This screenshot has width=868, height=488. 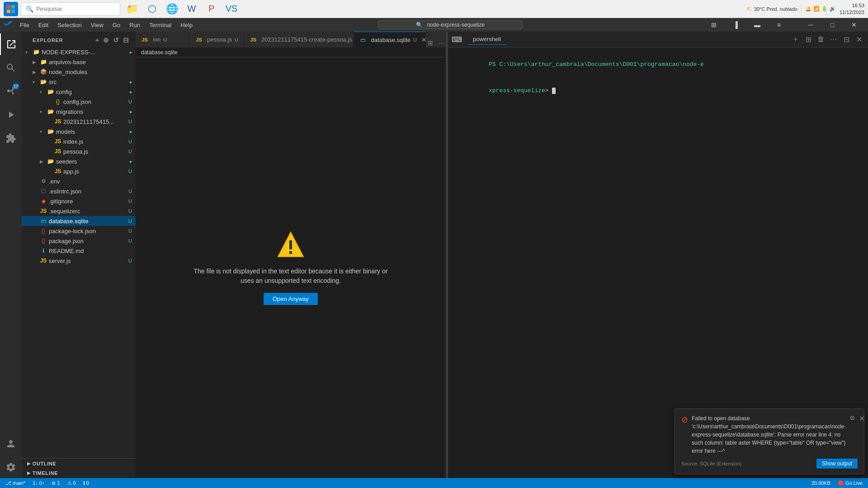 What do you see at coordinates (72, 9) in the screenshot?
I see `taskbar-search-input` at bounding box center [72, 9].